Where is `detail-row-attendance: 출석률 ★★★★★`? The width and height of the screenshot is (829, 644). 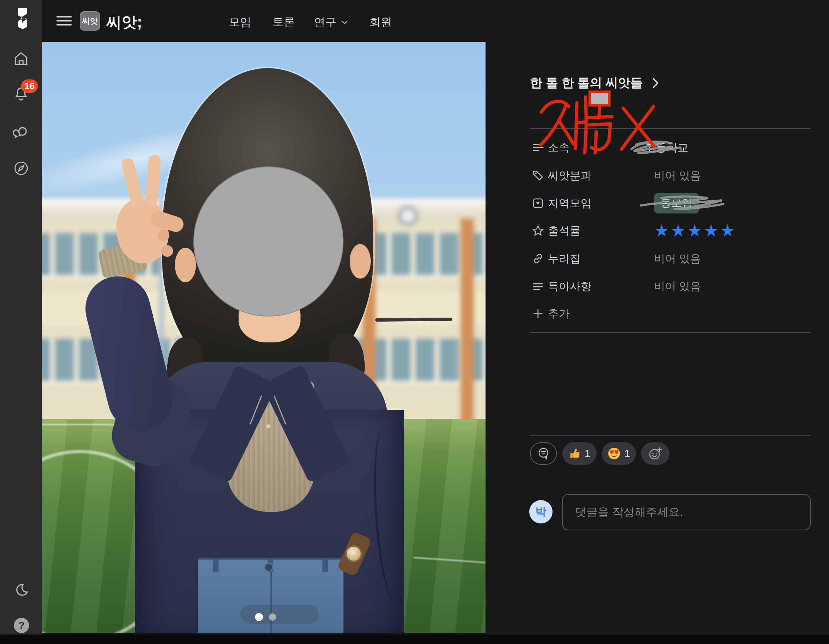 detail-row-attendance: 출석률 ★★★★★ is located at coordinates (671, 231).